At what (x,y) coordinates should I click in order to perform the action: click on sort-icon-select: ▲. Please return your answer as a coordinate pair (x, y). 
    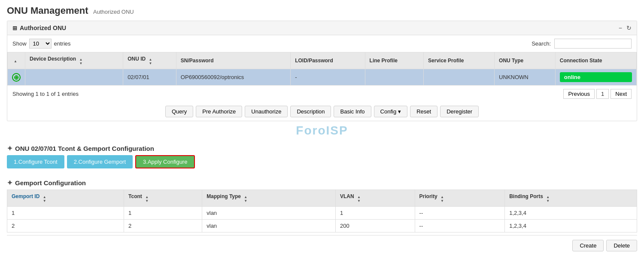
    Looking at the image, I should click on (15, 61).